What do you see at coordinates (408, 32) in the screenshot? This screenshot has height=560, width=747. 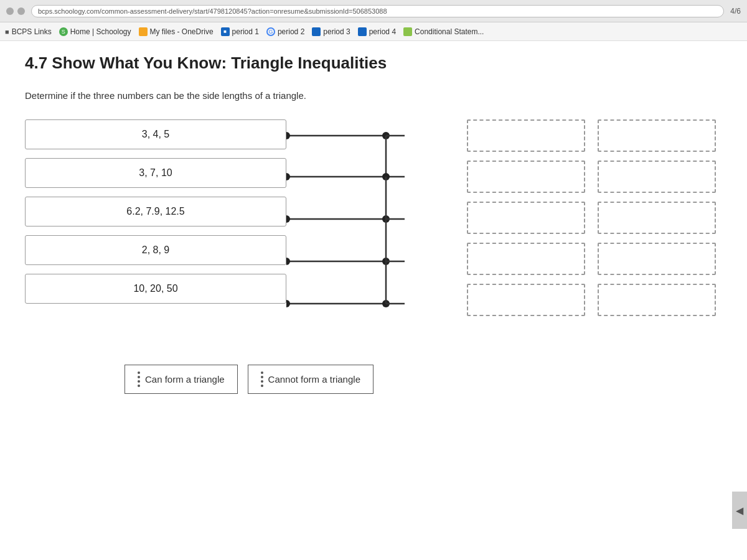 I see `conditional-icon` at bounding box center [408, 32].